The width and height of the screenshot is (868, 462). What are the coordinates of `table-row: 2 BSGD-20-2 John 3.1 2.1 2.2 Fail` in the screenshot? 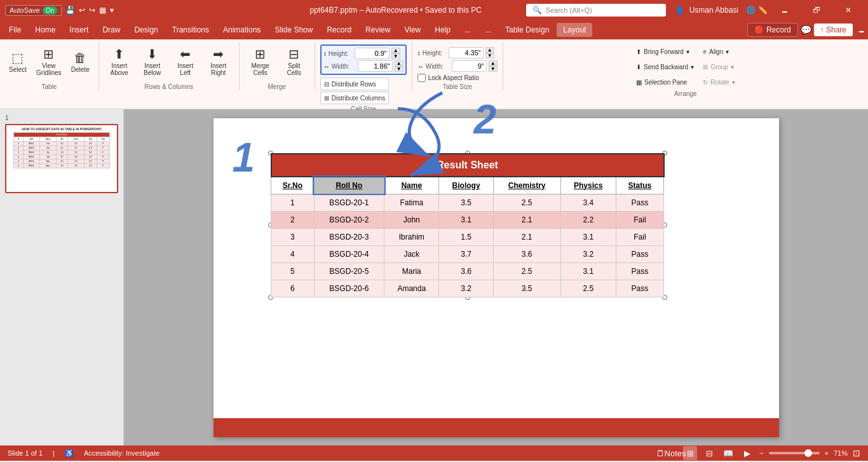 It's located at (468, 220).